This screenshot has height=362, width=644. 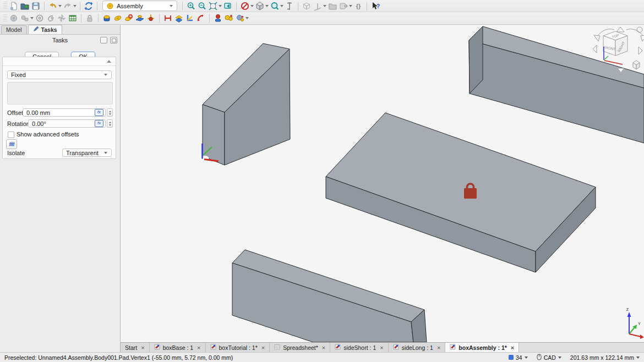 I want to click on fit-all-icon, so click(x=213, y=6).